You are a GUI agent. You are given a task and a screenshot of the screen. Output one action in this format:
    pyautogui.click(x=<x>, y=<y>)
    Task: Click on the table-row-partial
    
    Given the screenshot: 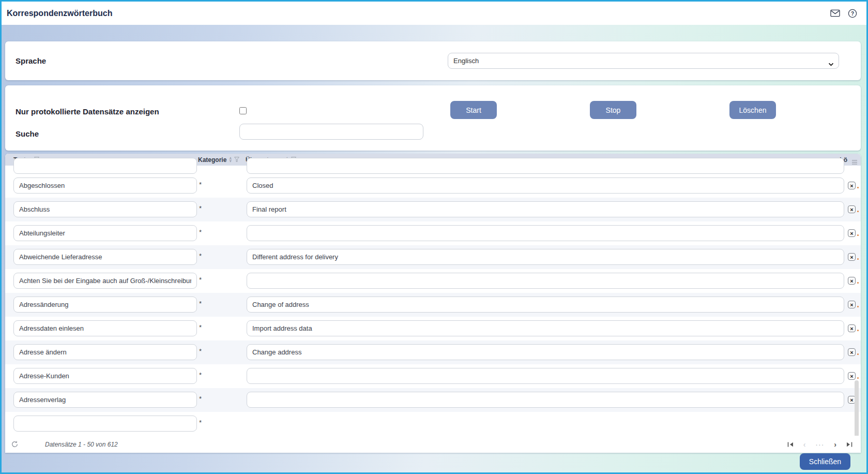 What is the action you would take?
    pyautogui.click(x=433, y=170)
    